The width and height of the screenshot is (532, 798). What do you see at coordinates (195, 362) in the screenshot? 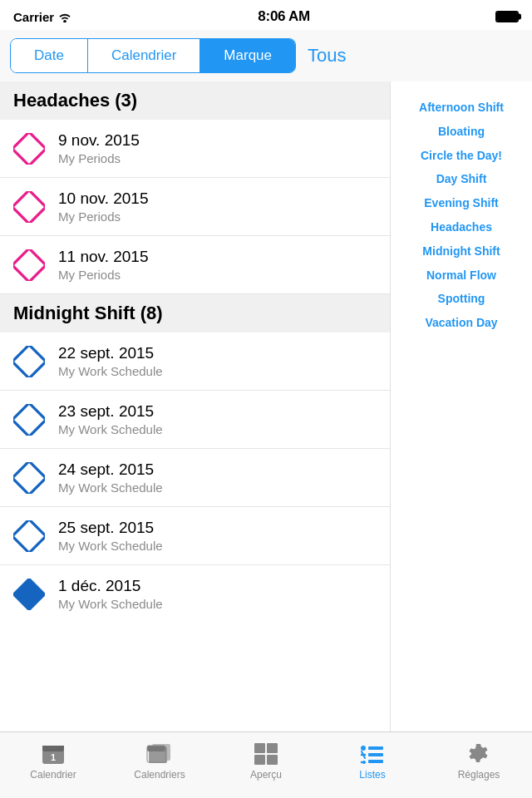
I see `list-item: 22 sept. 2015 My Work Schedule` at bounding box center [195, 362].